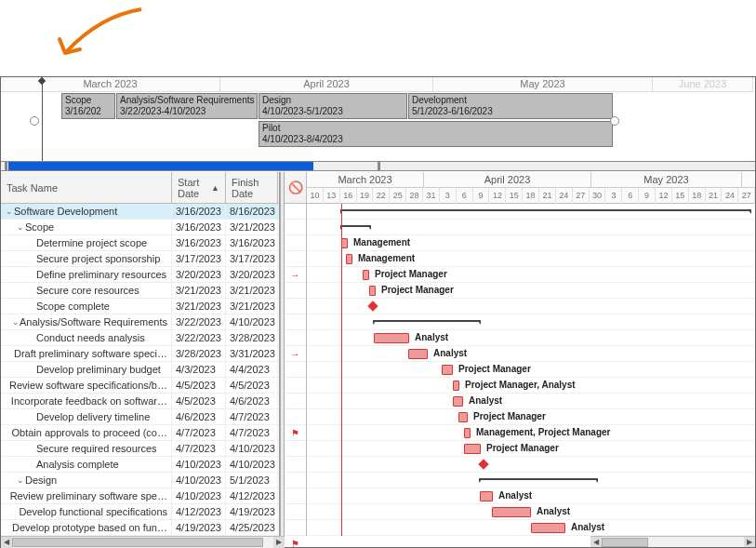 This screenshot has height=548, width=756. Describe the element at coordinates (139, 354) in the screenshot. I see `task-row: Draft preliminary software speci…3/28/20…` at that location.